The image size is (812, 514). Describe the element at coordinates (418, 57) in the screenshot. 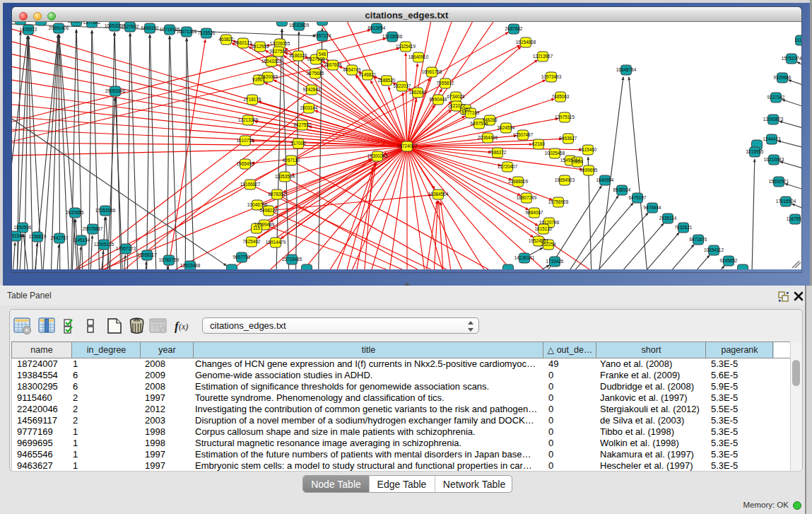

I see `svg-text: 18640910` at that location.